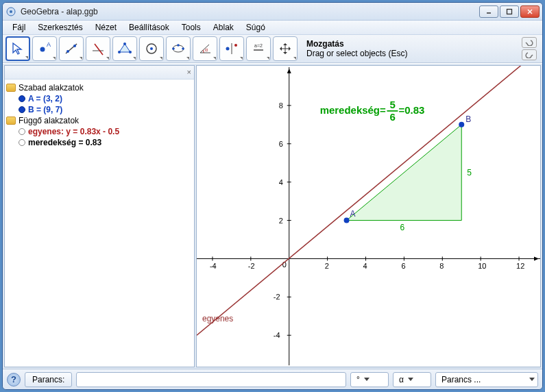  I want to click on tool-transform, so click(232, 49).